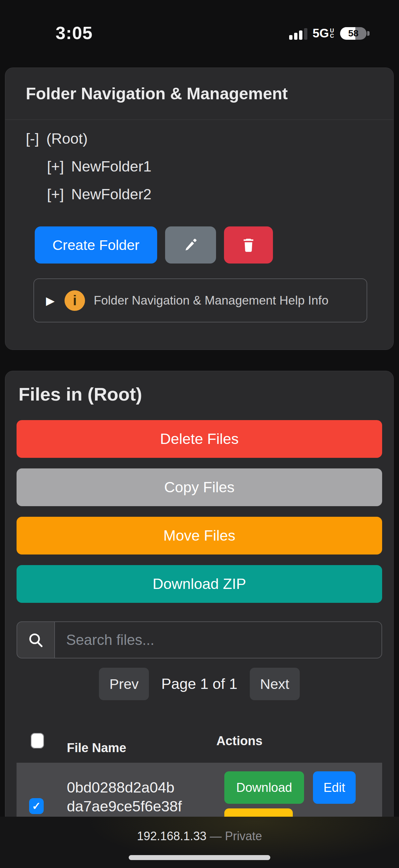 This screenshot has width=399, height=868. What do you see at coordinates (199, 584) in the screenshot?
I see `download-zip-button: Download ZIP` at bounding box center [199, 584].